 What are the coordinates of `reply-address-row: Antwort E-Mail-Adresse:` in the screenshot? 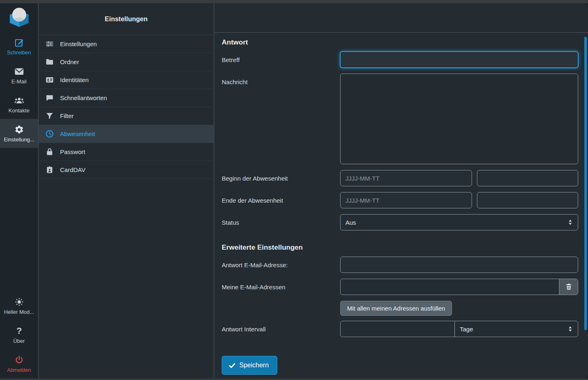 It's located at (400, 265).